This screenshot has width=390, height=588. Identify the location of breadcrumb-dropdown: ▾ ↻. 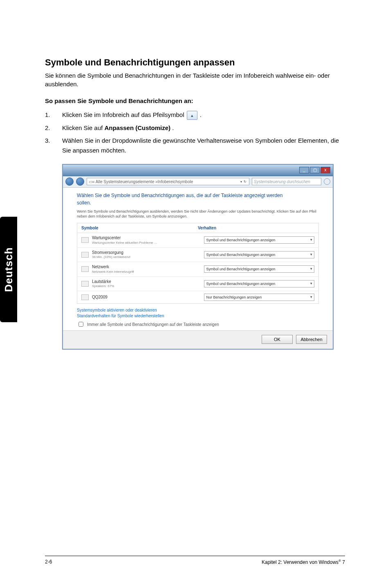
(244, 182).